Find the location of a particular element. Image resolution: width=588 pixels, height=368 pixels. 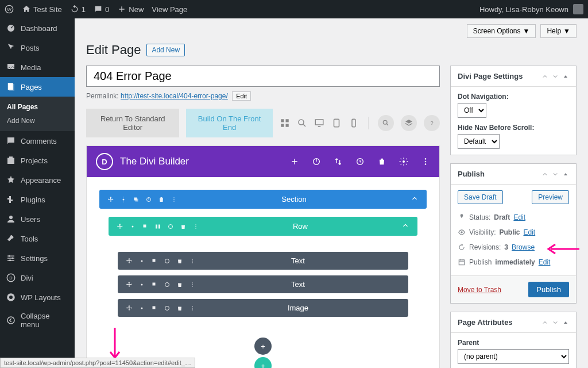

comments-link: 0 is located at coordinates (101, 9).